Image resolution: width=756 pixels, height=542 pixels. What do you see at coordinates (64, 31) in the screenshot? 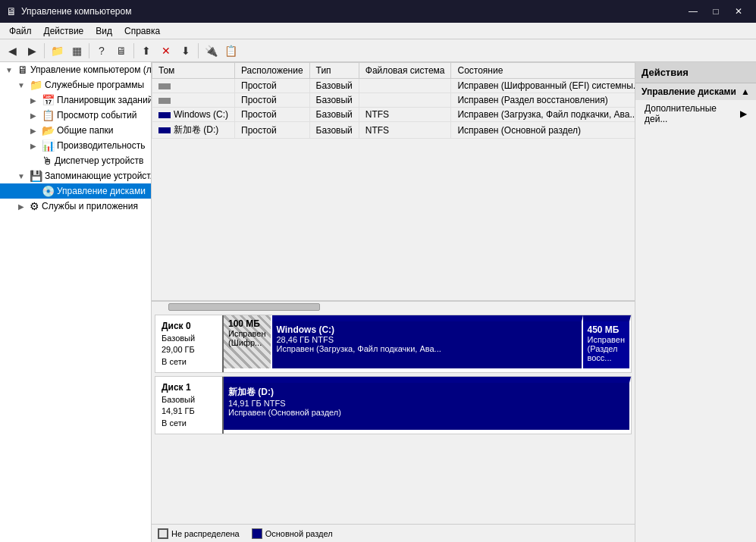
I see `menu-action: Действие` at bounding box center [64, 31].